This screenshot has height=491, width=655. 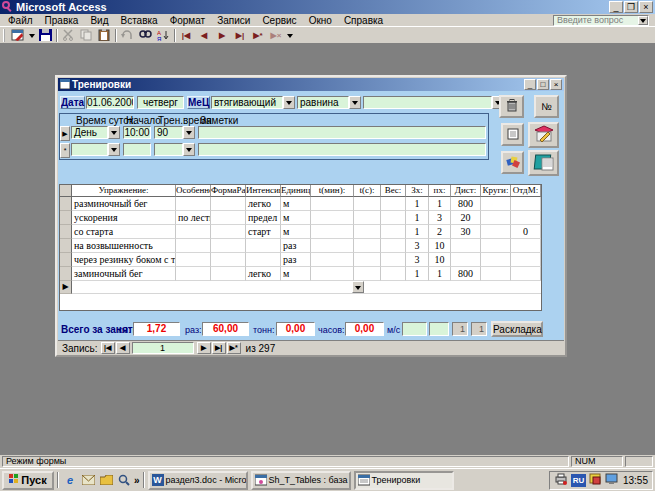 What do you see at coordinates (428, 102) in the screenshot?
I see `extra-combo-value` at bounding box center [428, 102].